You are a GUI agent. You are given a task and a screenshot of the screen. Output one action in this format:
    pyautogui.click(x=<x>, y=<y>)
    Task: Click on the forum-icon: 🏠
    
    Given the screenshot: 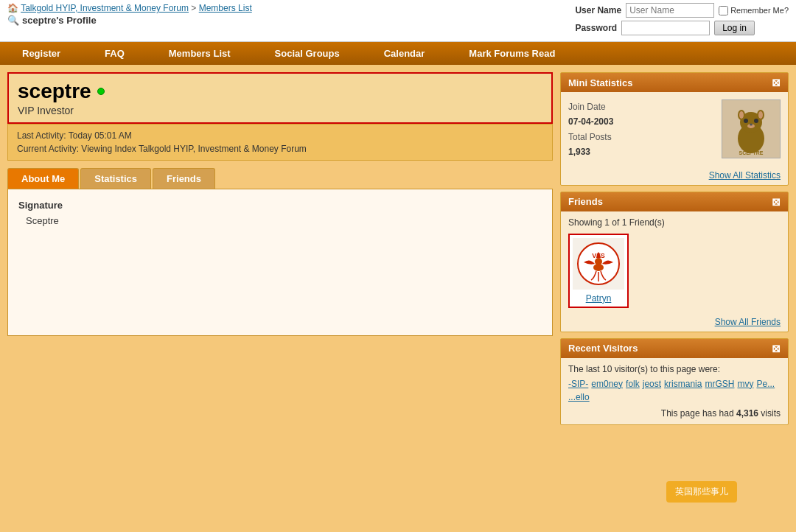 What is the action you would take?
    pyautogui.click(x=13, y=8)
    